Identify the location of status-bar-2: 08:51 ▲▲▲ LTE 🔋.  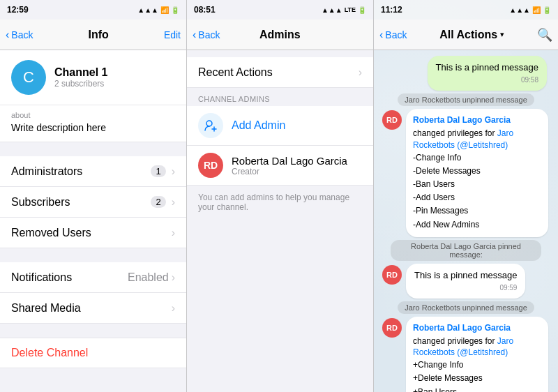
(280, 10).